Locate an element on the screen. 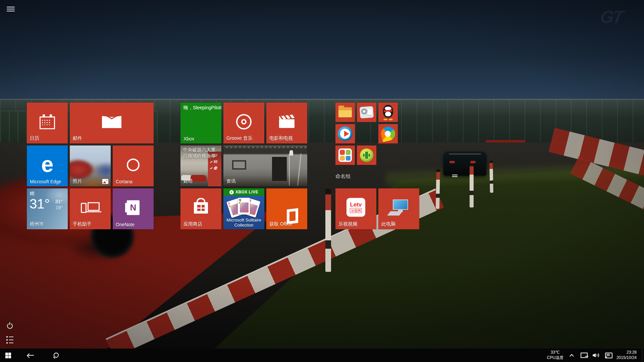 This screenshot has height=362, width=644. tile-label: 电影和电视 is located at coordinates (281, 138).